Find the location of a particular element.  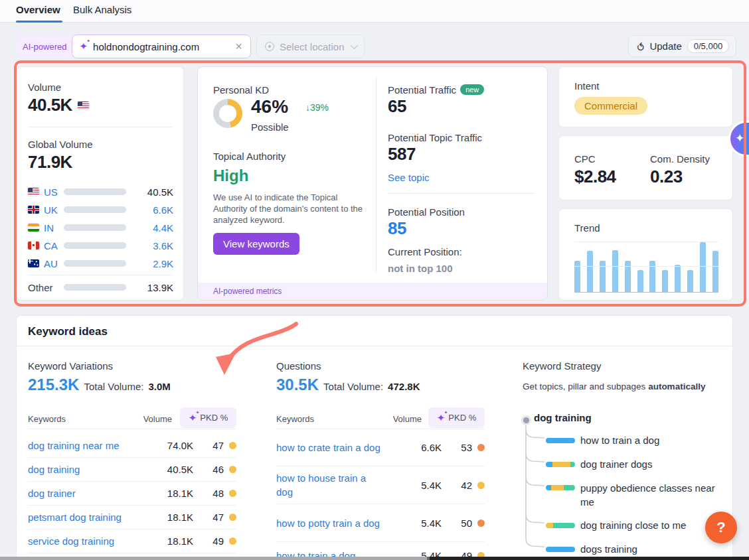

keyword-link: petsmart dog training is located at coordinates (93, 518).